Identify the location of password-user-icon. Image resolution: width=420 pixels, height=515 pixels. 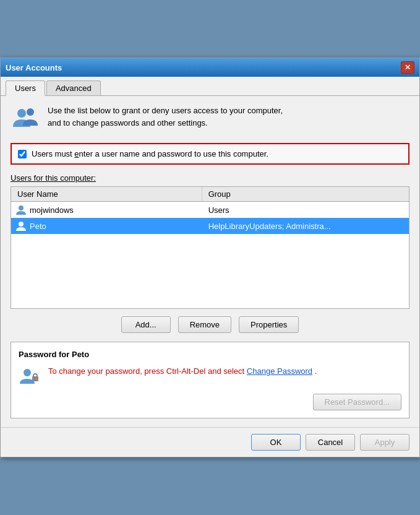
(30, 376).